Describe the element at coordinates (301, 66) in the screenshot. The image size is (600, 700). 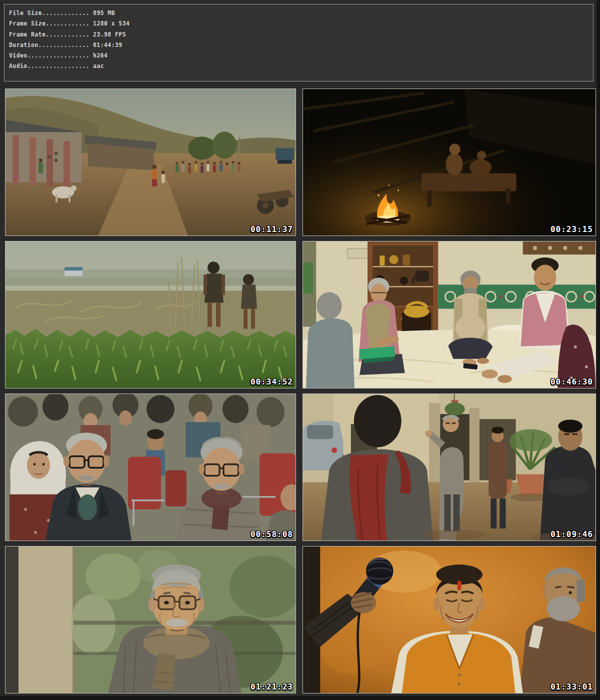
I see `file-info-row: Audio.................aac` at that location.